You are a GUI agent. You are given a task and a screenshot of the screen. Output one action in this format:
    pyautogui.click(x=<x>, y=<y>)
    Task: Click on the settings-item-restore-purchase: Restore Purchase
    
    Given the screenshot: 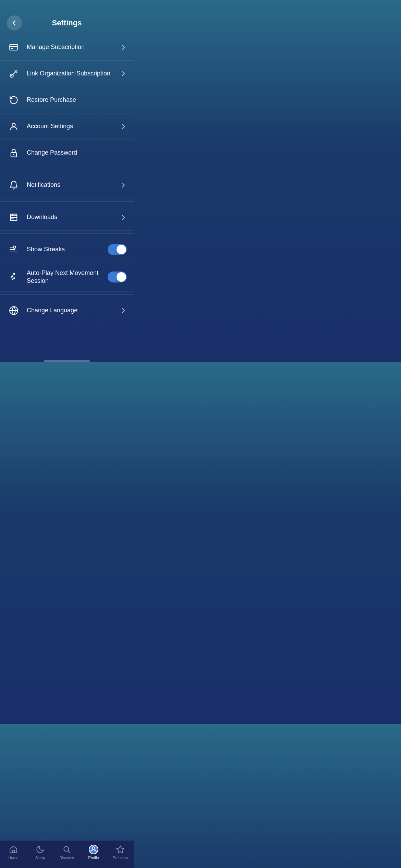 What is the action you would take?
    pyautogui.click(x=67, y=100)
    